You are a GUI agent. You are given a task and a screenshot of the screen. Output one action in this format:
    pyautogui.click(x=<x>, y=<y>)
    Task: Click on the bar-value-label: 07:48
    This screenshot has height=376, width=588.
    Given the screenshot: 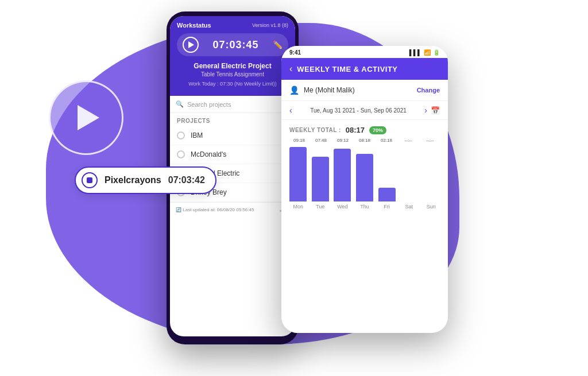 What is the action you would take?
    pyautogui.click(x=321, y=140)
    